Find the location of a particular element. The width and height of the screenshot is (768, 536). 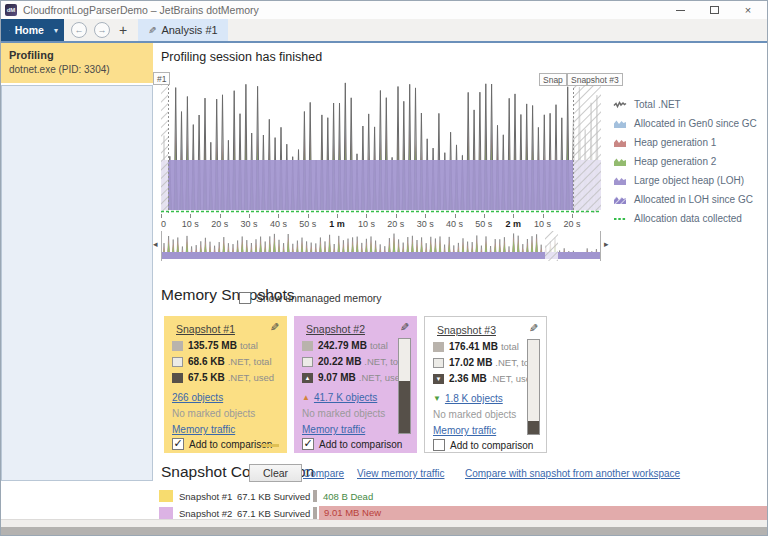

memory-timeline-chart is located at coordinates (381, 144).